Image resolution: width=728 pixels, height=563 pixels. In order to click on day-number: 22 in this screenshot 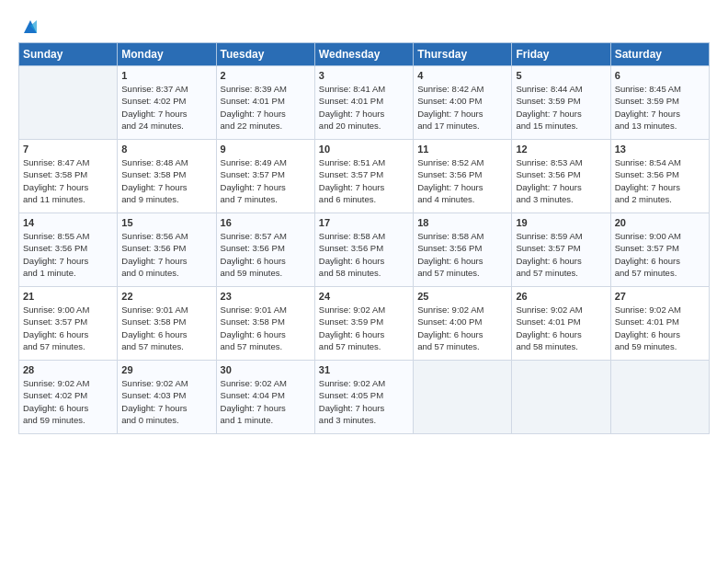, I will do `click(166, 296)`.